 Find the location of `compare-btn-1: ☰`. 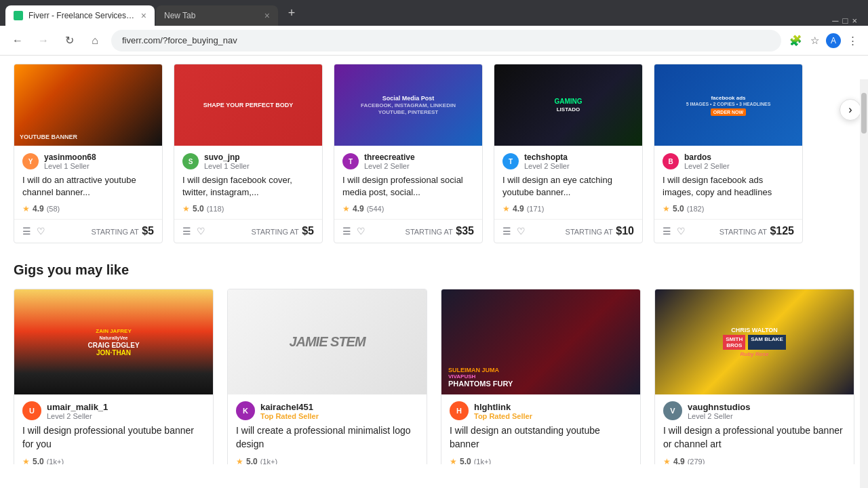

compare-btn-1: ☰ is located at coordinates (27, 231).